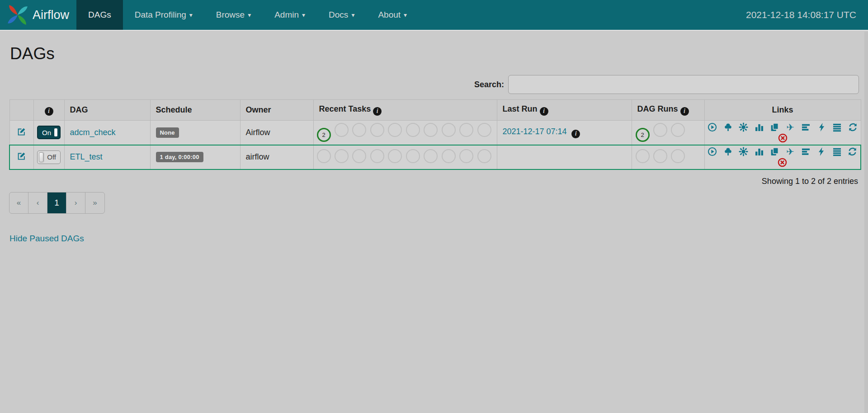 The image size is (868, 413). I want to click on nav-label: DAGs, so click(99, 15).